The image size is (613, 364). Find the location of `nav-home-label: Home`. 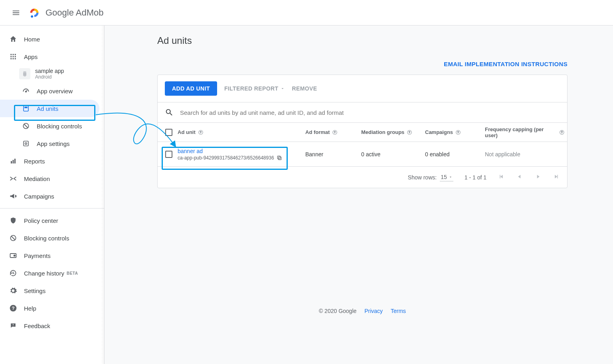

nav-home-label: Home is located at coordinates (32, 39).